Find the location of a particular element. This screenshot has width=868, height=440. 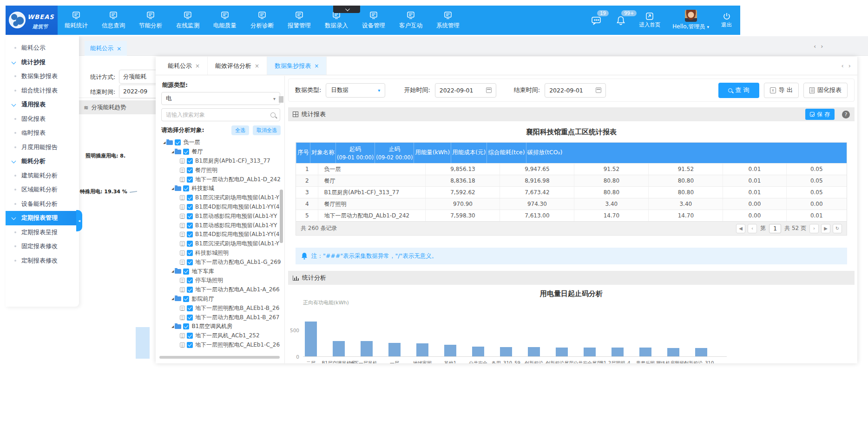

last-page-button: ▶ is located at coordinates (826, 229).